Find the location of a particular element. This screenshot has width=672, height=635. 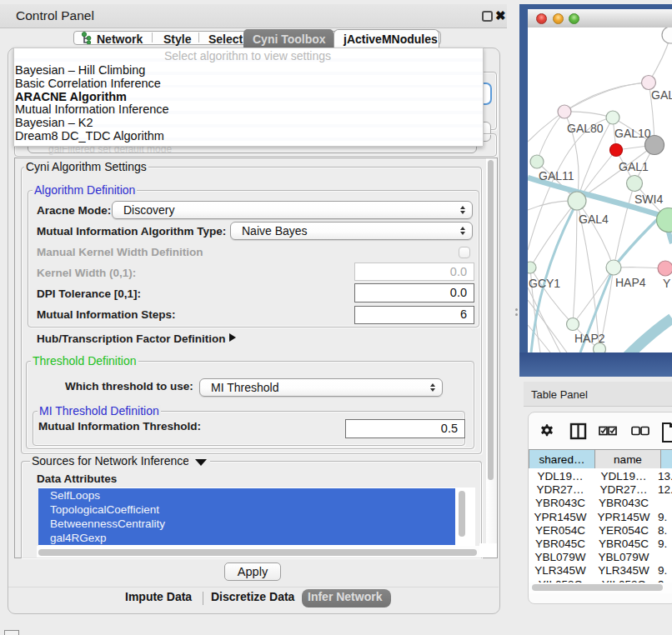

svg-text: GAL4 is located at coordinates (594, 219).